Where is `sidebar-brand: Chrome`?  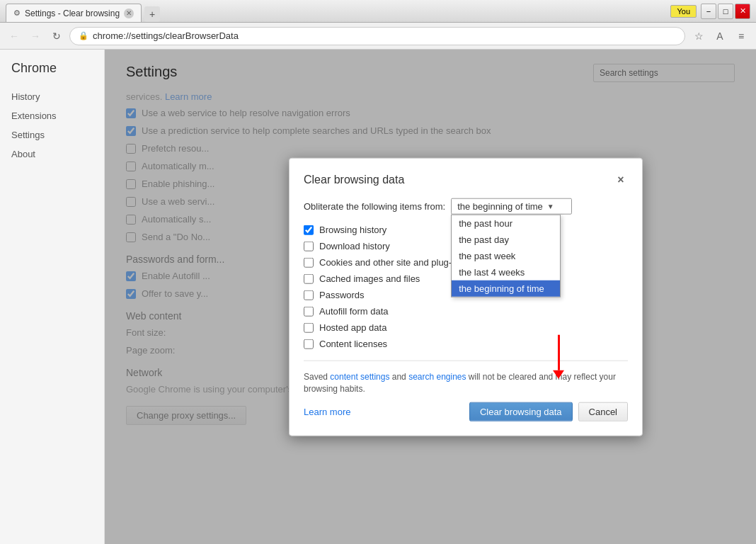
sidebar-brand: Chrome is located at coordinates (52, 74).